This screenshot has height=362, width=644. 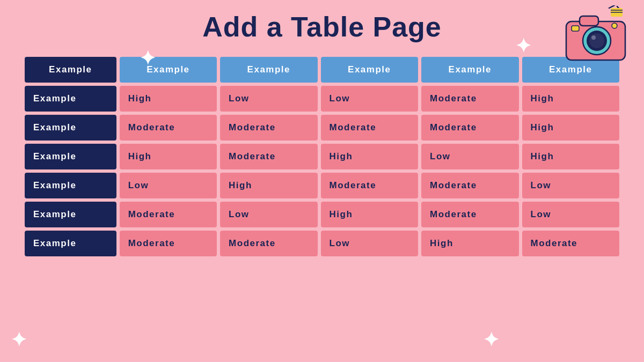 What do you see at coordinates (470, 99) in the screenshot?
I see `table-cell-r0-c4: Moderate` at bounding box center [470, 99].